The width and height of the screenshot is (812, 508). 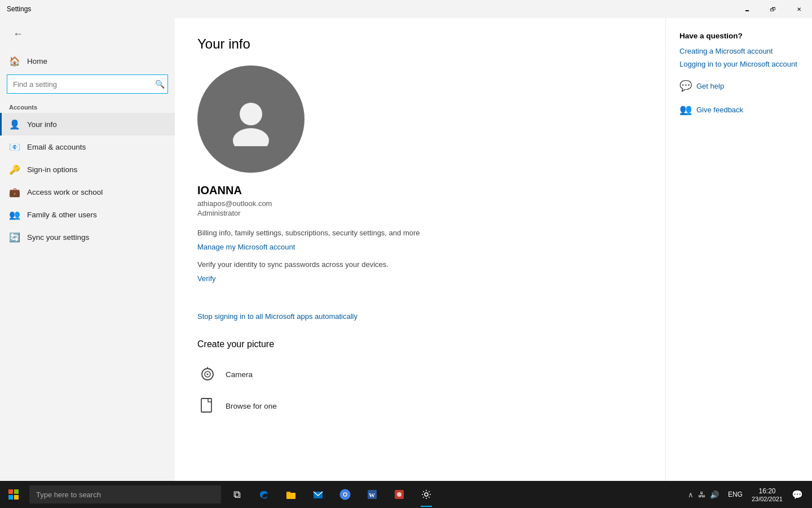 I want to click on sidebar-item-access-work-school: 💼 Access work or school, so click(x=87, y=192).